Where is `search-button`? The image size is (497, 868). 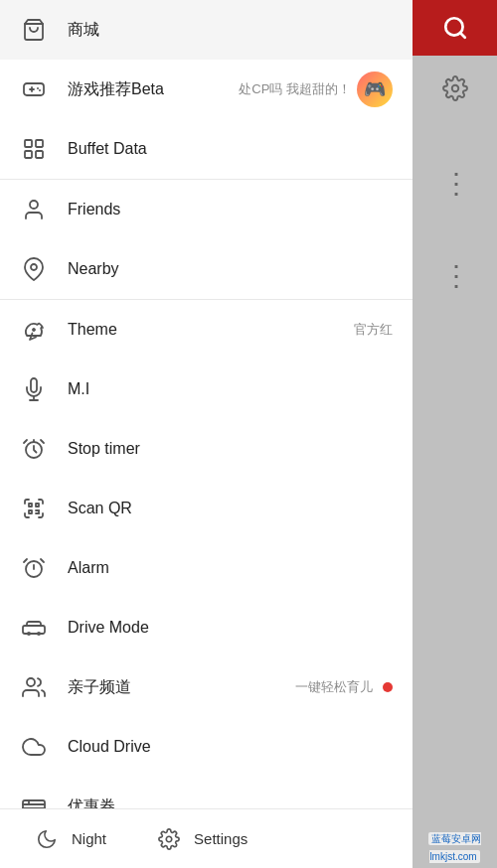
search-button is located at coordinates (455, 28).